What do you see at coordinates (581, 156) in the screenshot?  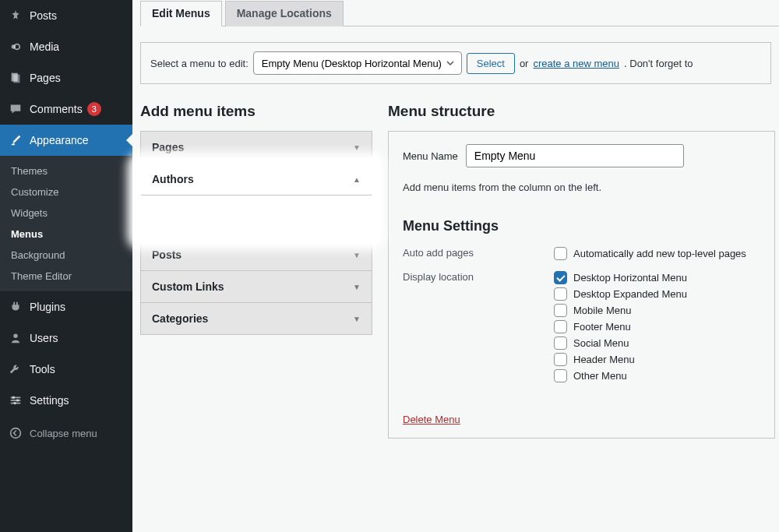 I see `menu-name-row: Menu Name` at bounding box center [581, 156].